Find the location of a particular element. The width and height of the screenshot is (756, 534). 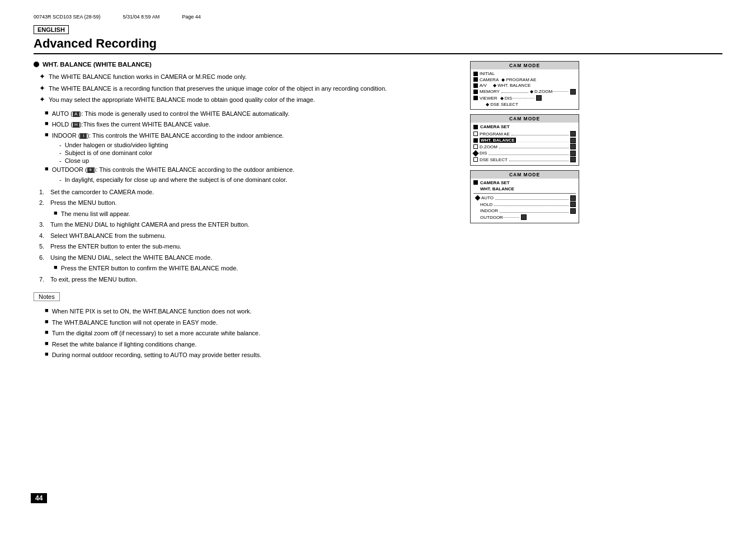

d1-label-memory: MEMORY is located at coordinates (490, 92).